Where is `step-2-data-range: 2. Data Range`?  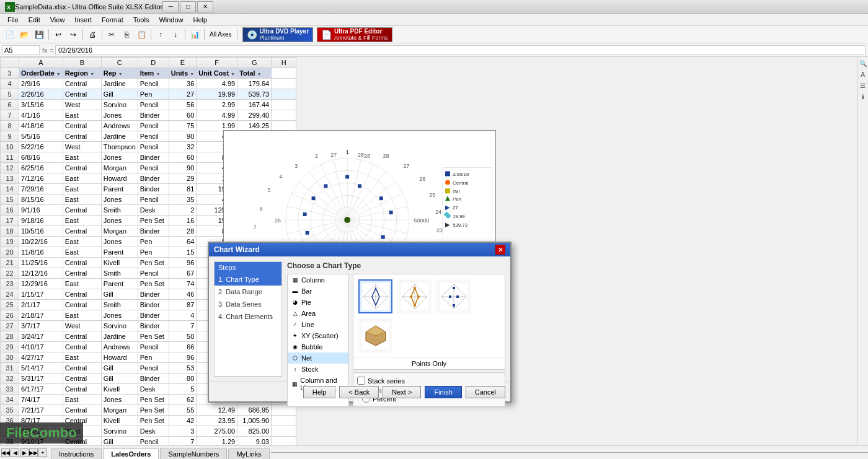 step-2-data-range: 2. Data Range is located at coordinates (248, 292).